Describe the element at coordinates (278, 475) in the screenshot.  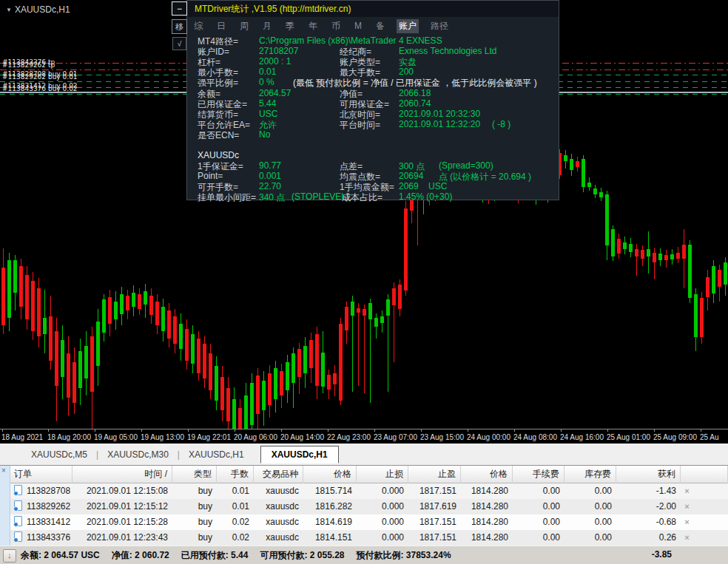
I see `column-header: 交易品种` at that location.